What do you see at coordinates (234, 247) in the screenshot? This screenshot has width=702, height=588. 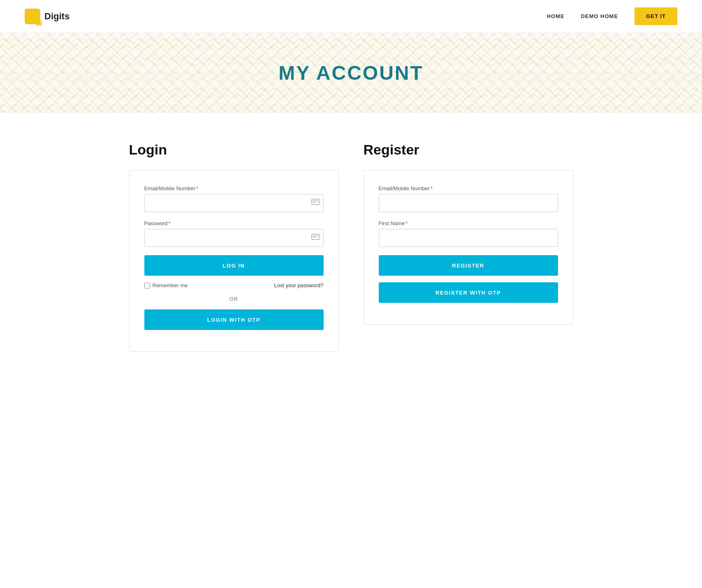 I see `login-section: Login Email/Mobile Number*` at bounding box center [234, 247].